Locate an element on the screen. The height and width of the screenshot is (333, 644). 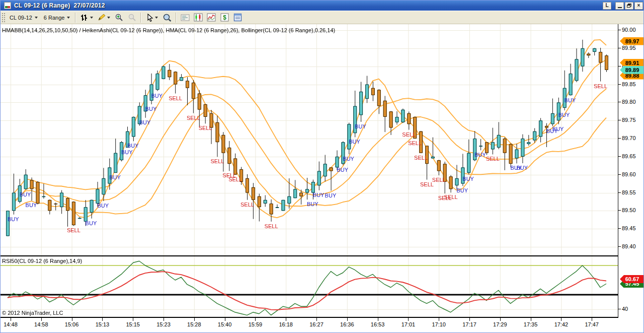
zoom-out-button is located at coordinates (132, 18).